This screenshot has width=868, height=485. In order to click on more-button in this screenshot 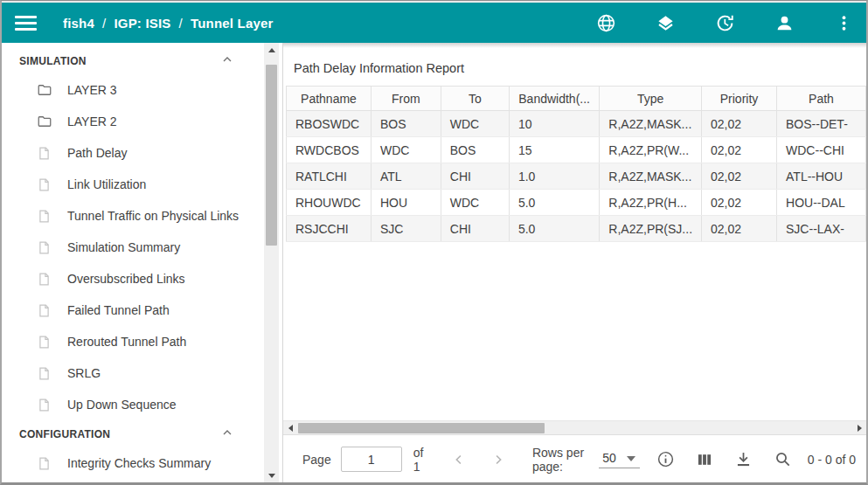, I will do `click(844, 23)`.